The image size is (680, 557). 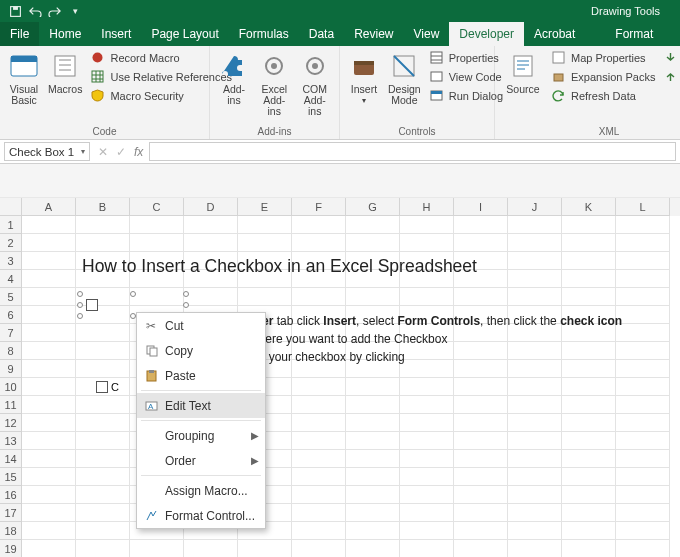 I want to click on tab-formulas: Formulas, so click(x=264, y=34).